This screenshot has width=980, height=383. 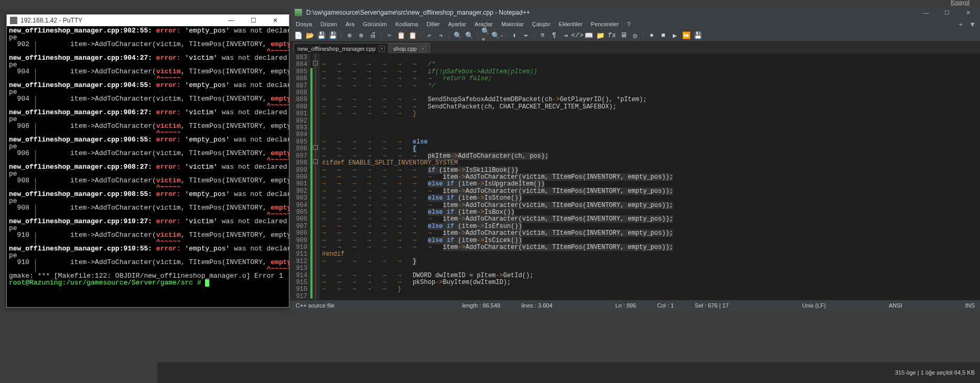 I want to click on print-icon: 🖨, so click(x=373, y=36).